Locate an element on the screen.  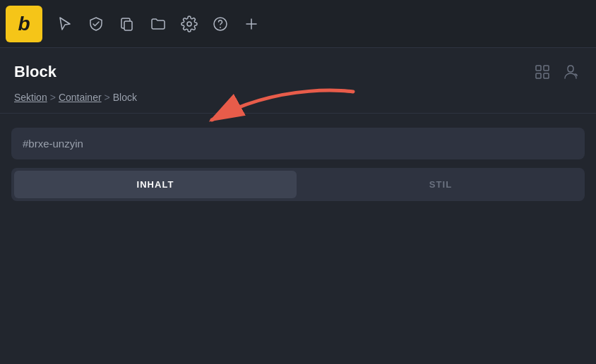
toolbar: b is located at coordinates (298, 24).